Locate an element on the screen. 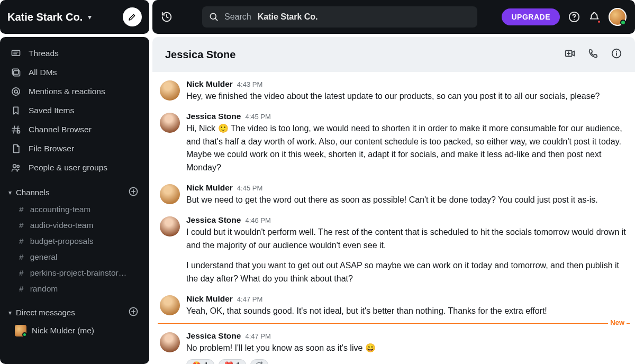 This screenshot has height=364, width=635. message-text: Yeah, OK, that sounds good. It's not ide… is located at coordinates (407, 311).